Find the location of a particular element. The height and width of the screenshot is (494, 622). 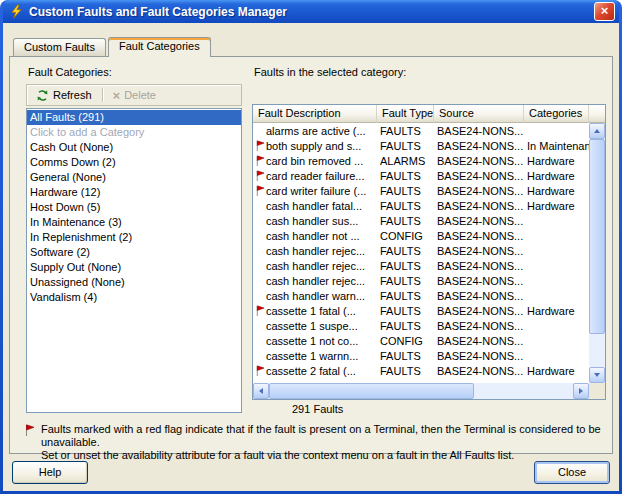

arrow-right-icon is located at coordinates (581, 391).